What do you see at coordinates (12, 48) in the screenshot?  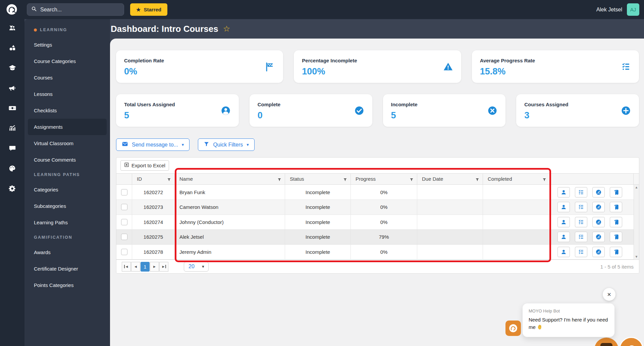 I see `rail-modules-icon` at bounding box center [12, 48].